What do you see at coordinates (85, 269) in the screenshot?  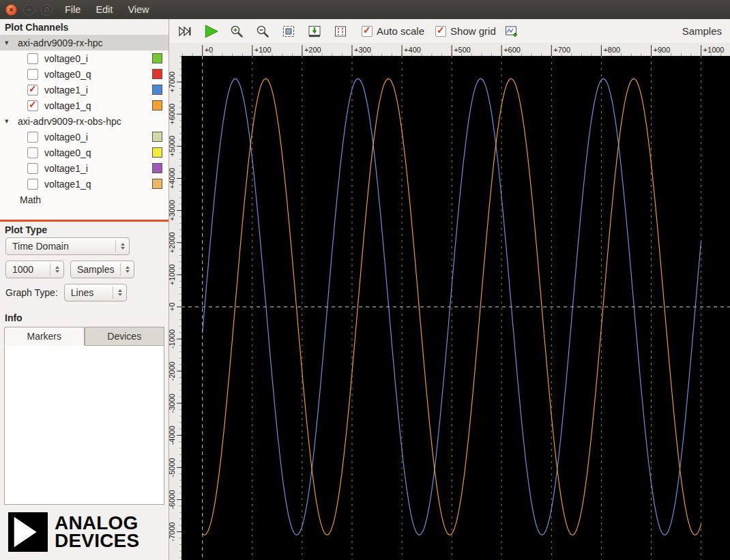 I see `plot-controls: Time Domain 1000 Samples Graph Type: Lin…` at bounding box center [85, 269].